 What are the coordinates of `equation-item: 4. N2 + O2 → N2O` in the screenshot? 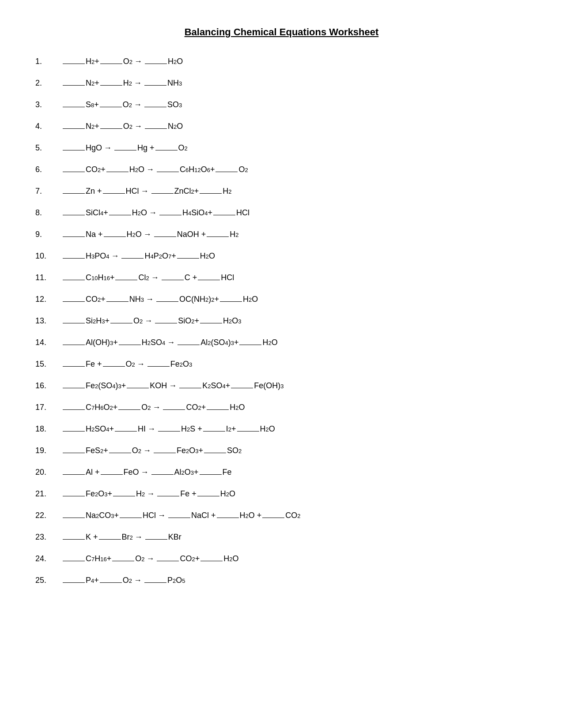 It's located at (282, 126).